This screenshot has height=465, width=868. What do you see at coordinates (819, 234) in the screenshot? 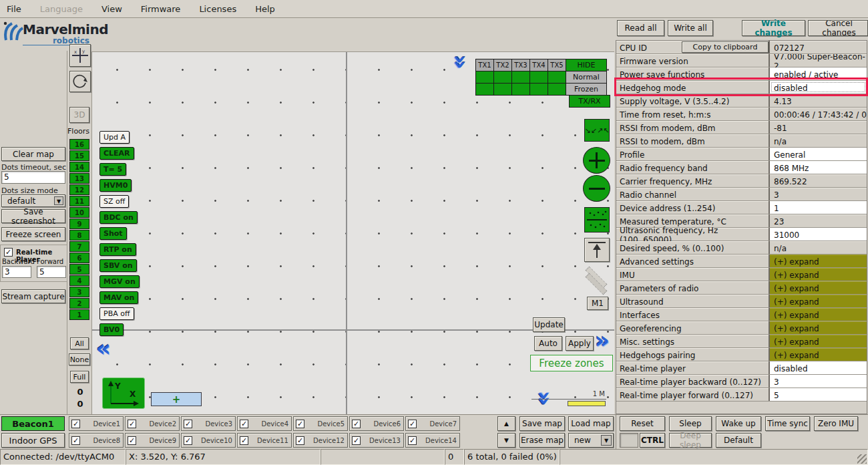
I see `parameter-value: 31000` at bounding box center [819, 234].